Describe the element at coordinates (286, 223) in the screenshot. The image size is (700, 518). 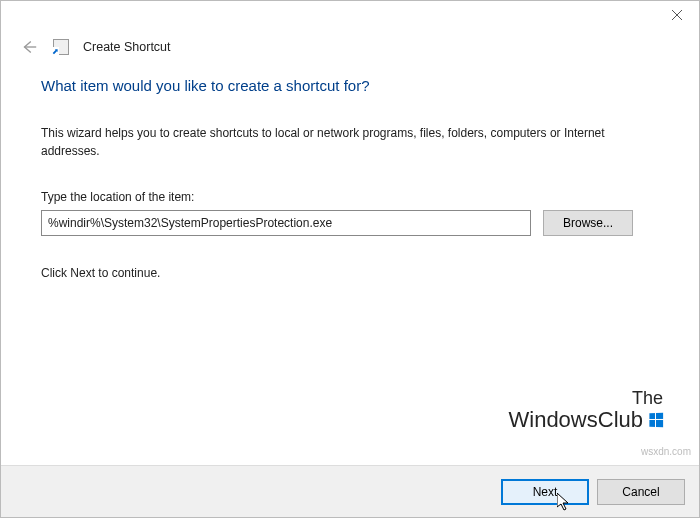
I see `location-input` at that location.